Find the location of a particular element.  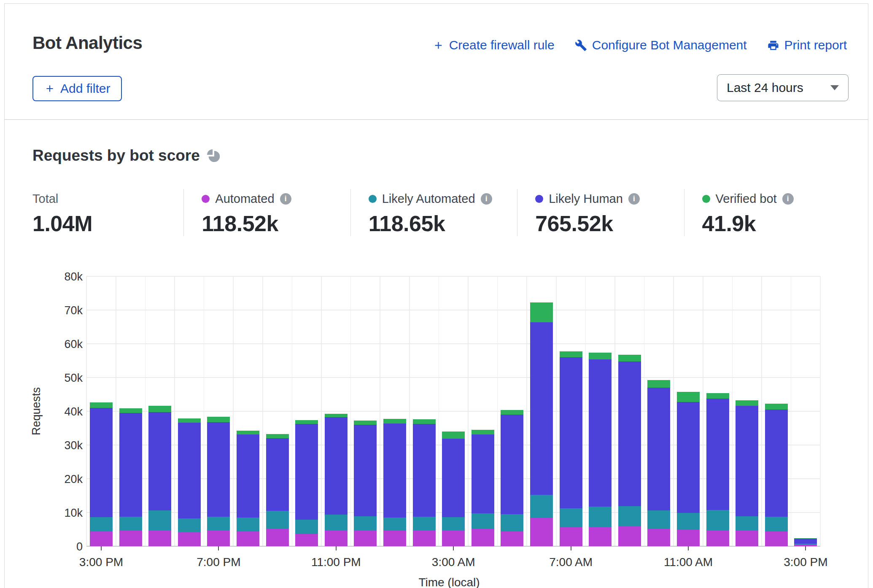

automated-dot-icon is located at coordinates (206, 199).